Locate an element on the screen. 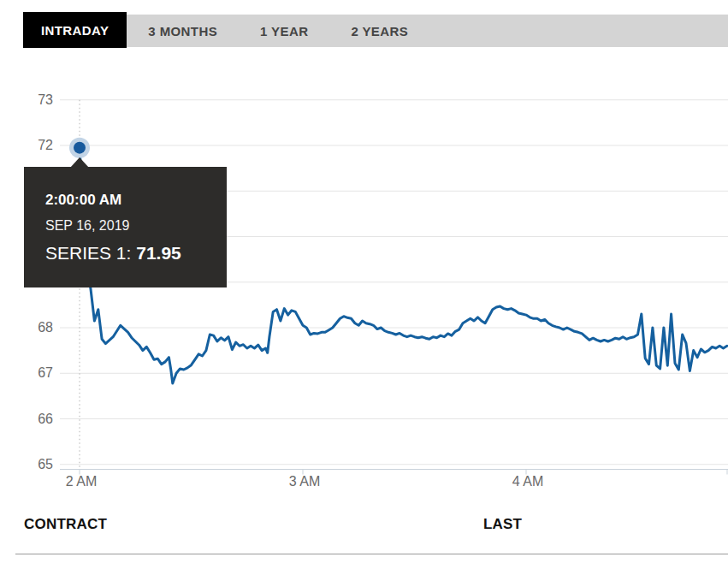 The image size is (728, 569). data-point-marker is located at coordinates (80, 148).